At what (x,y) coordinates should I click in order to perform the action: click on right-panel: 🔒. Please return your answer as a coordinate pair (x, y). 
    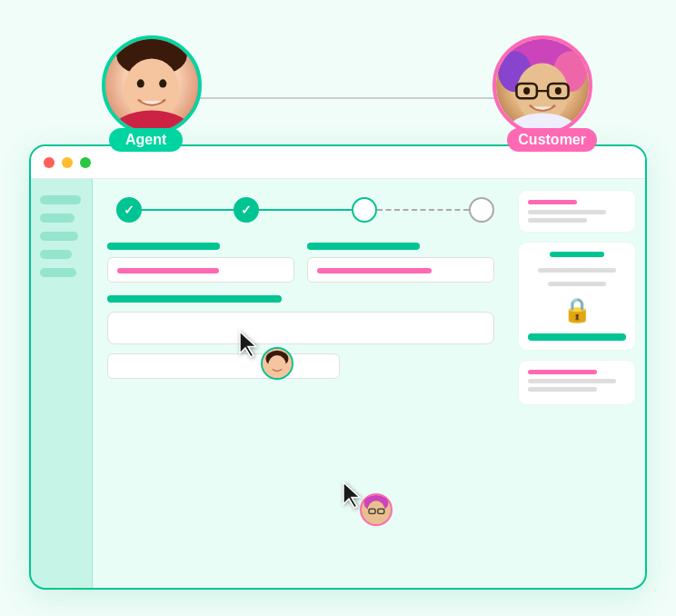
    Looking at the image, I should click on (577, 383).